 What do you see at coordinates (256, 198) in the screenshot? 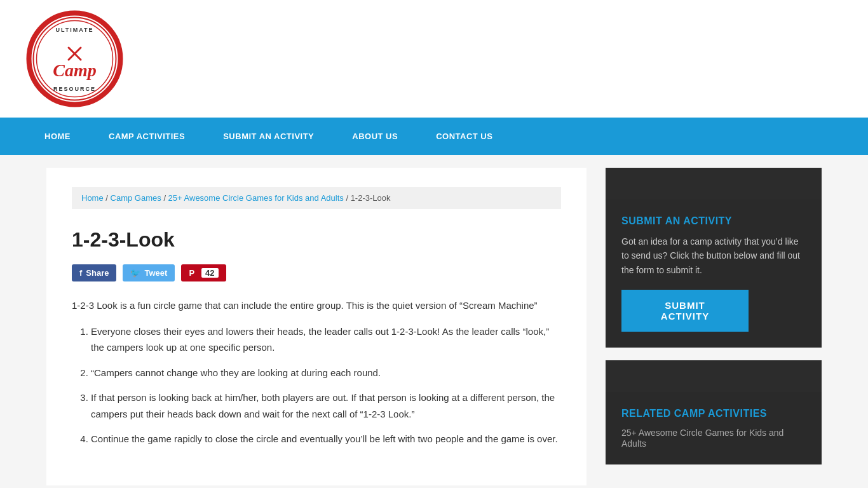
I see `breadcrumb-circle-games: 25+ Awesome Circle Games for Kids and Ad…` at bounding box center [256, 198].